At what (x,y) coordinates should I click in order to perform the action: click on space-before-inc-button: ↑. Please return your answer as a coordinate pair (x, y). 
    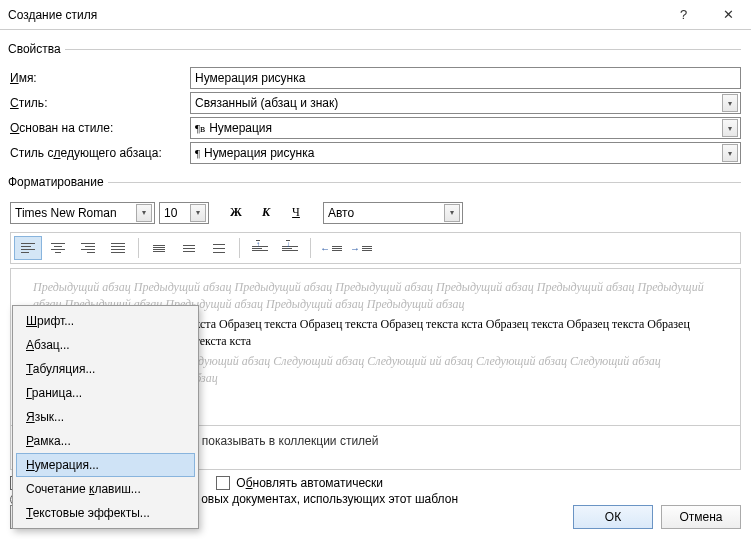
    Looking at the image, I should click on (260, 248).